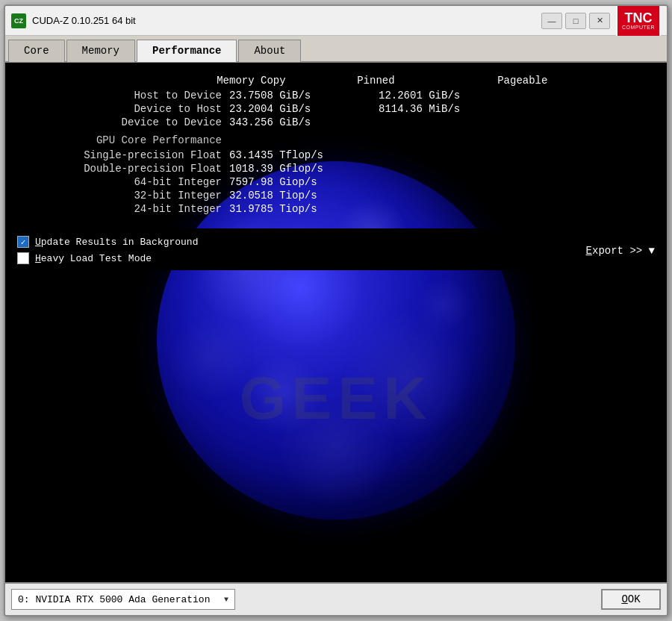 Image resolution: width=672 pixels, height=621 pixels. I want to click on perf-header: Memory Copy Pinned Pageable, so click(336, 81).